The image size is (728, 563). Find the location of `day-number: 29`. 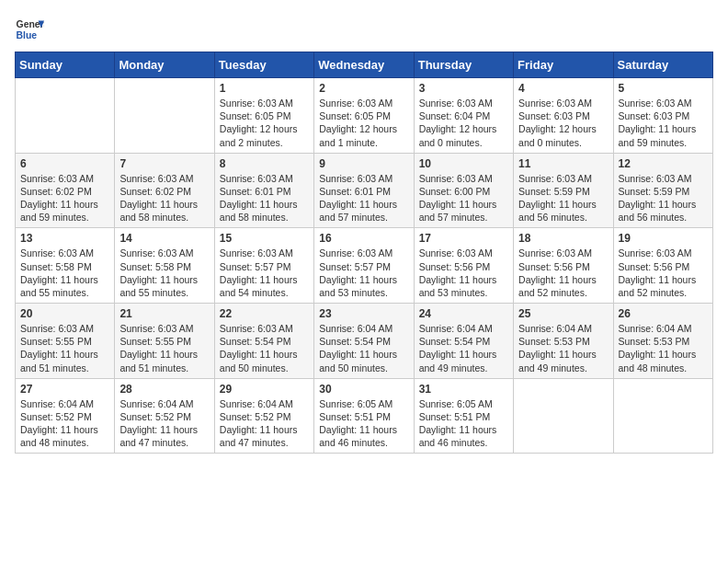

day-number: 29 is located at coordinates (265, 389).